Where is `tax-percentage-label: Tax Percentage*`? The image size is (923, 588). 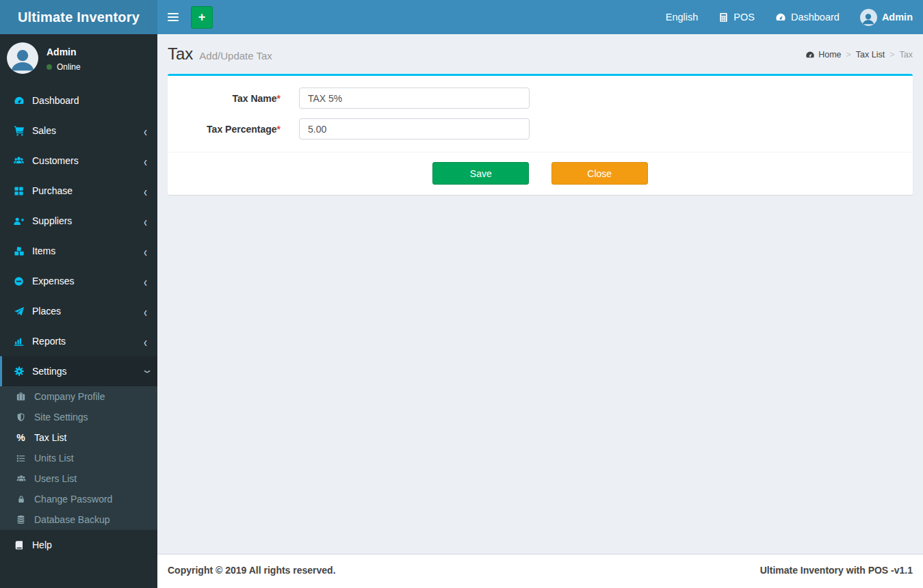 tax-percentage-label: Tax Percentage* is located at coordinates (229, 129).